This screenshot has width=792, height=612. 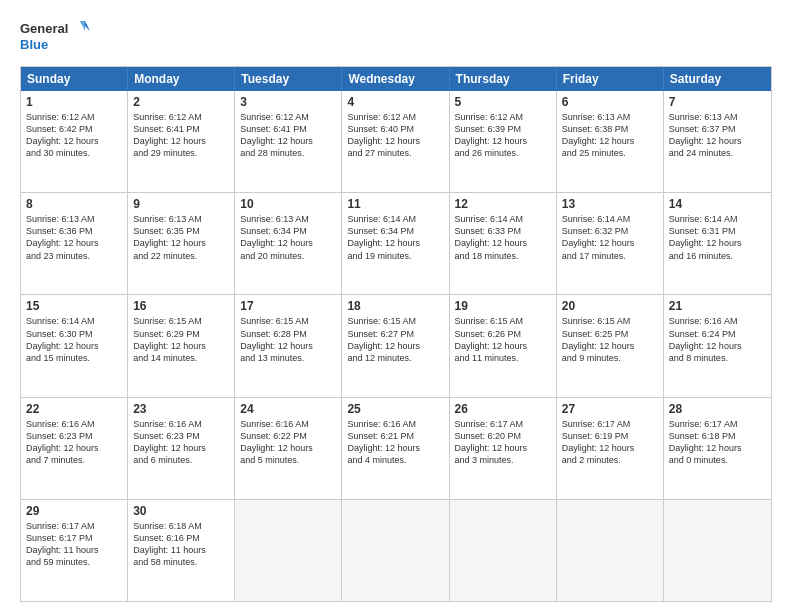 I want to click on calendar-cell: 27Sunrise: 6:17 AMSunset: 6:19 PMDayligh…, so click(x=610, y=448).